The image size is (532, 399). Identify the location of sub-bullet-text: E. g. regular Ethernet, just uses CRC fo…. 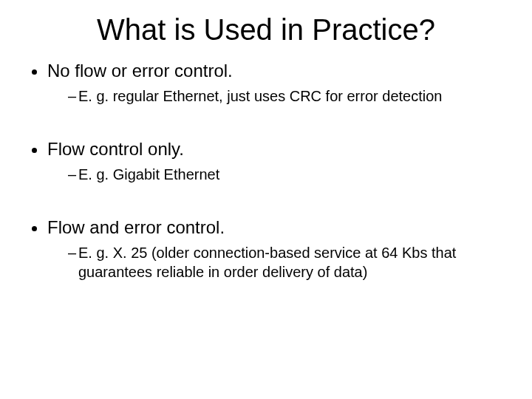
(260, 96).